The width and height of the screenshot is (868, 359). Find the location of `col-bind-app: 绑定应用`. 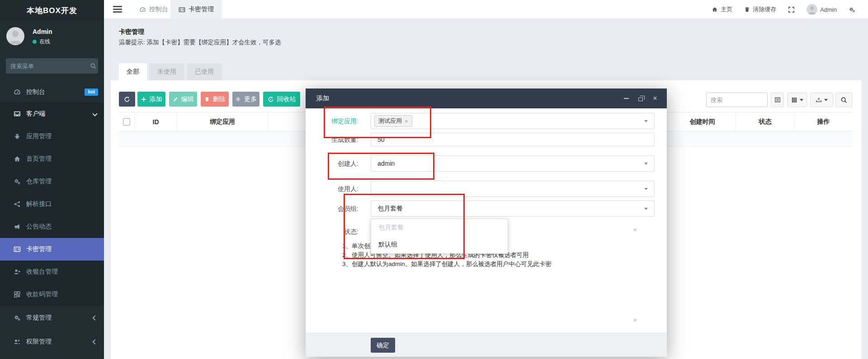

col-bind-app: 绑定应用 is located at coordinates (222, 122).